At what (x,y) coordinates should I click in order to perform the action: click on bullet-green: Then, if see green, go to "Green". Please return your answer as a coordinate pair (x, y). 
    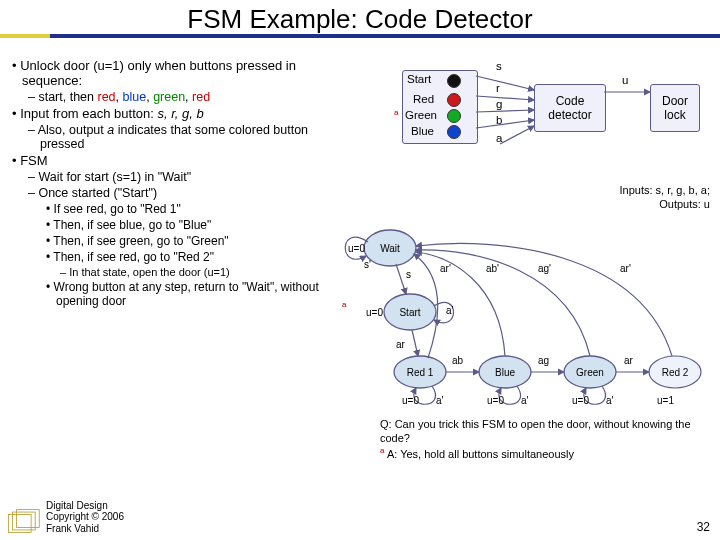
    Looking at the image, I should click on (178, 241).